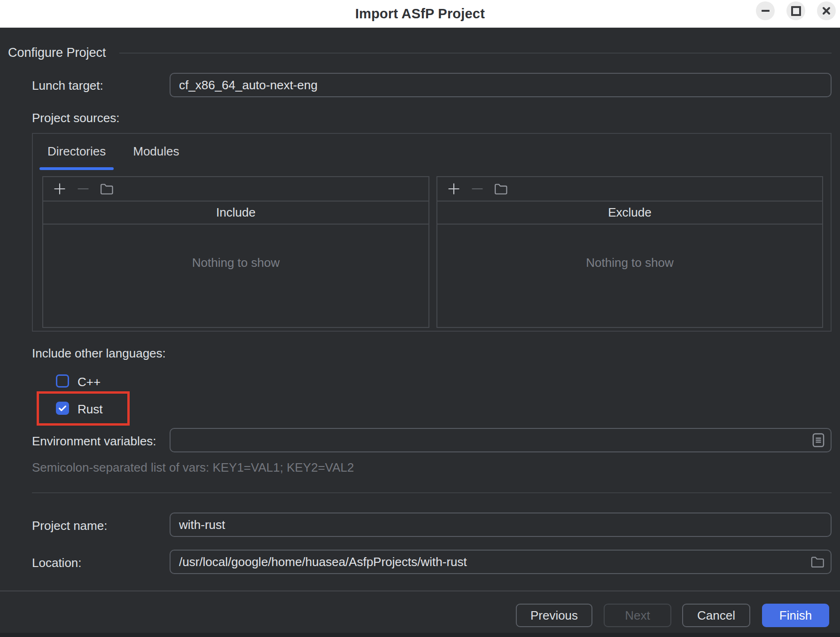  What do you see at coordinates (420, 14) in the screenshot?
I see `titlebar: Import ASfP Project` at bounding box center [420, 14].